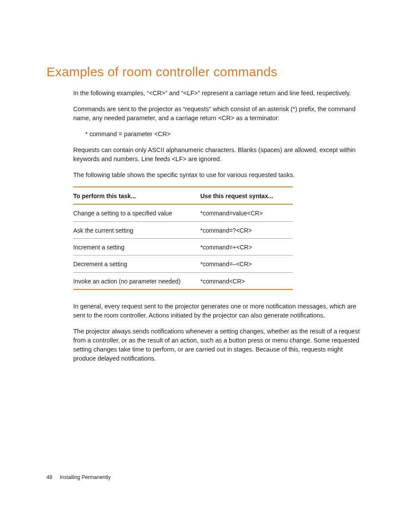 The image size is (411, 532). Describe the element at coordinates (219, 93) in the screenshot. I see `paragraph-intro: In the following examples, “<CR>” and “<…` at that location.